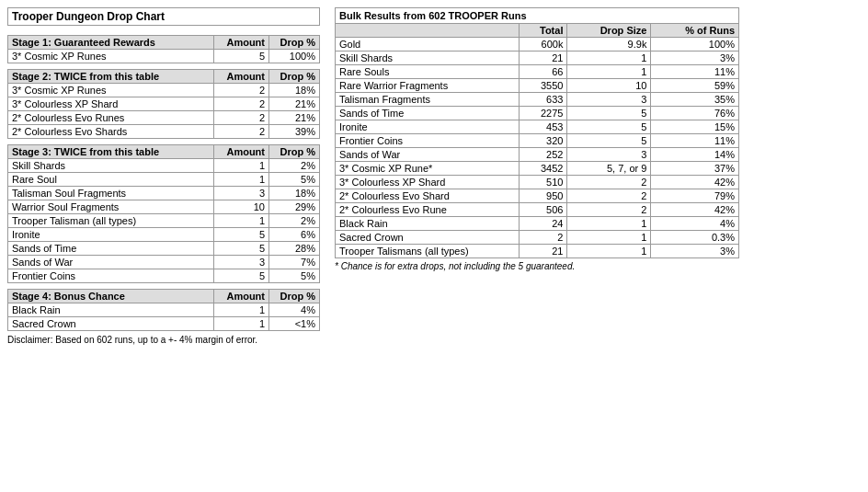 The image size is (868, 492). Describe the element at coordinates (111, 263) in the screenshot. I see `item-name: Sands of War` at that location.